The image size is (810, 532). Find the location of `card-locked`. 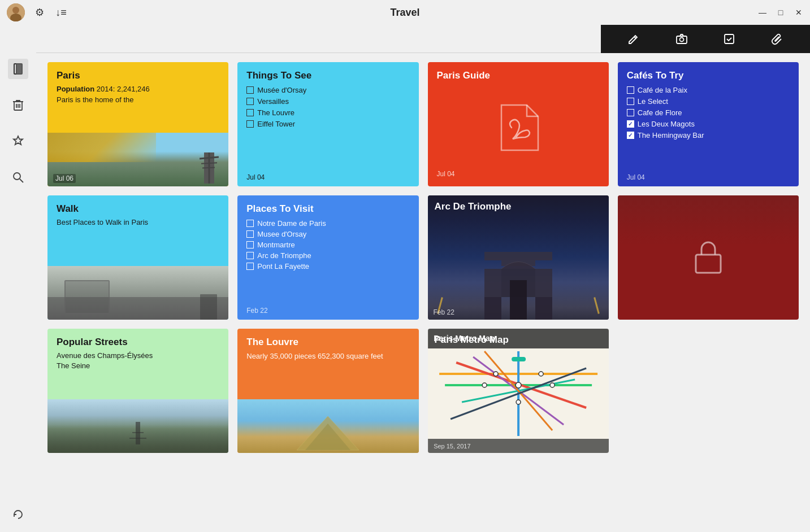

card-locked is located at coordinates (708, 258).